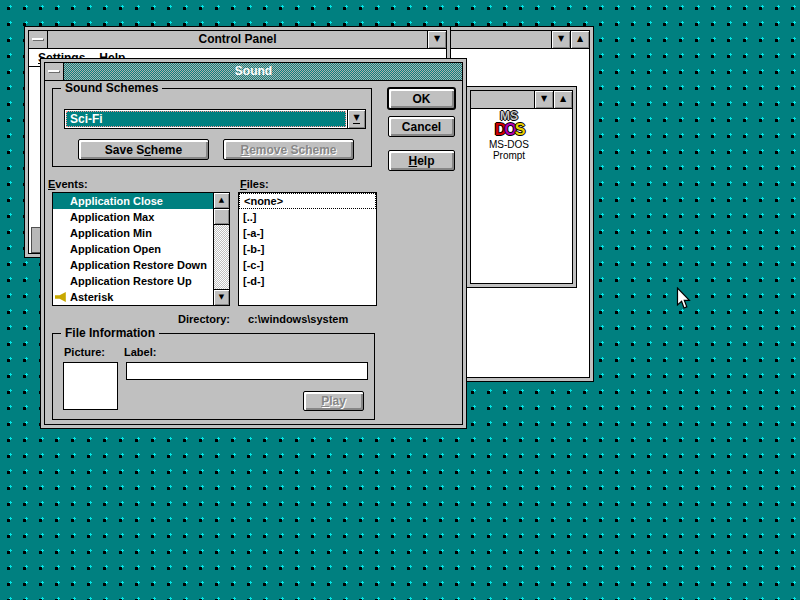 Image resolution: width=800 pixels, height=600 pixels. I want to click on list-item: Asterisk, so click(133, 297).